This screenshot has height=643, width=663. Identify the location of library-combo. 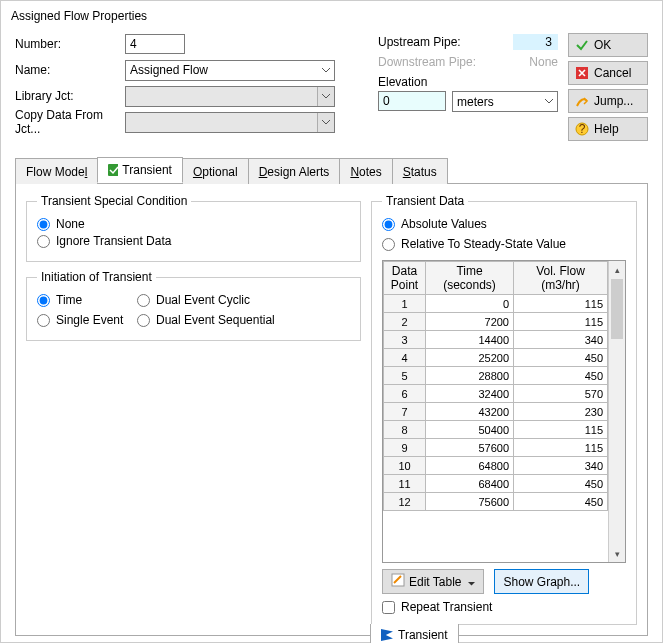
(230, 96).